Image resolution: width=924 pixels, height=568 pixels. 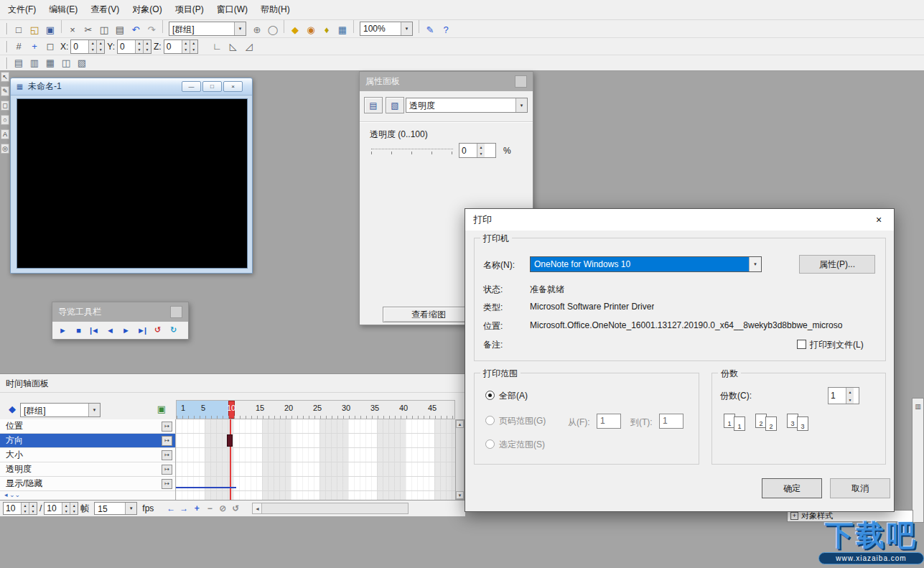 What do you see at coordinates (181, 47) in the screenshot?
I see `z-spinner: 0` at bounding box center [181, 47].